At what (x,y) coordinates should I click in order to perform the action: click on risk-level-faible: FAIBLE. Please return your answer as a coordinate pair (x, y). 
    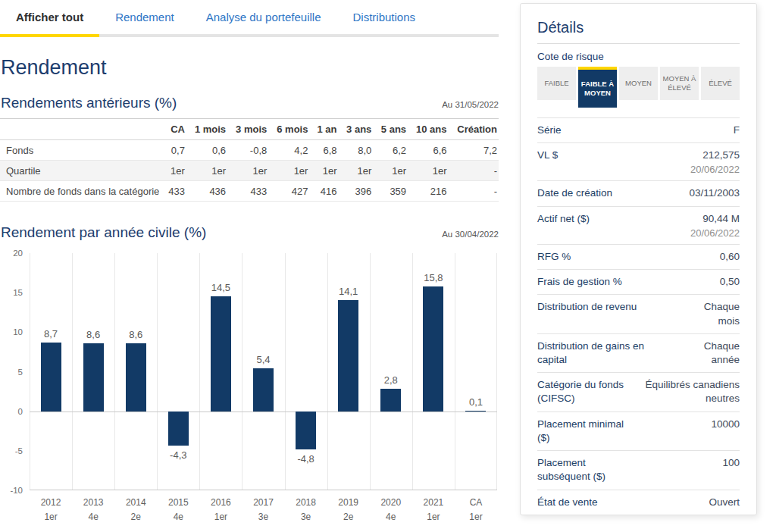
    Looking at the image, I should click on (556, 83).